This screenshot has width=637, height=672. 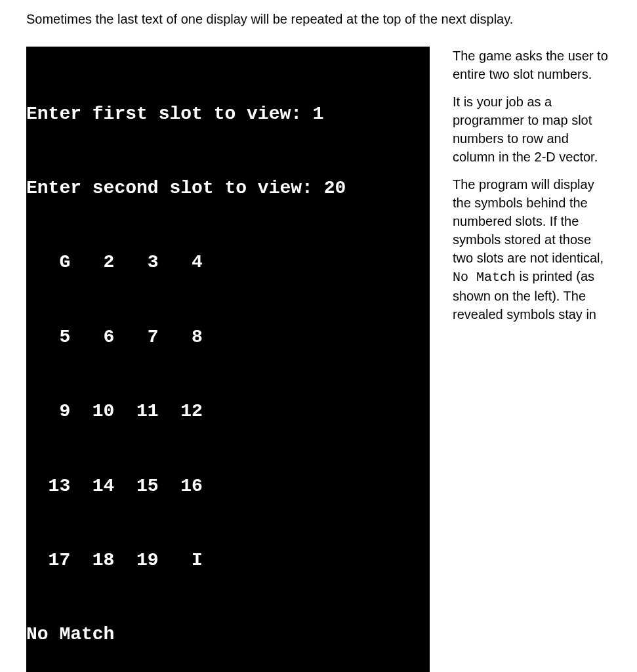 I want to click on intro-text: Sometimes the last text of one display w…, so click(x=319, y=19).